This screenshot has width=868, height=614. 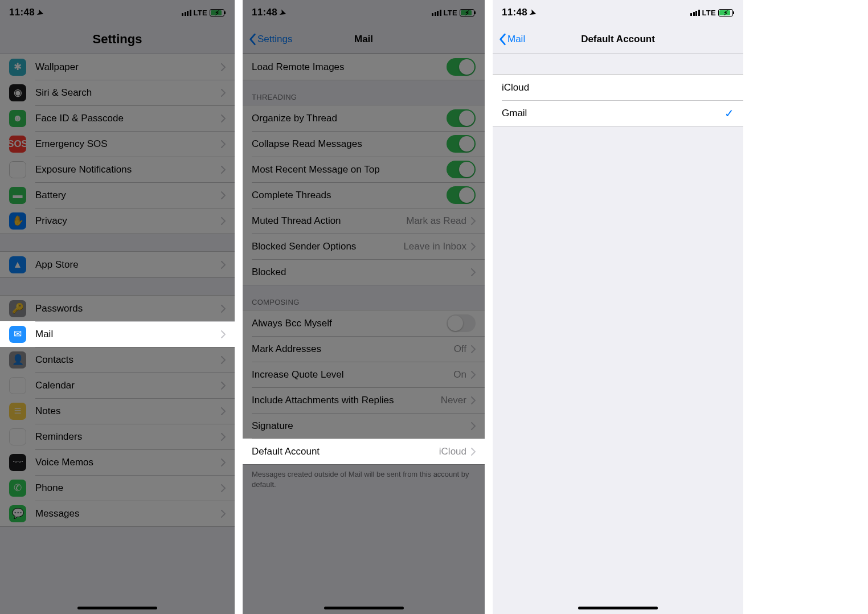 I want to click on row-battery: ▬Battery, so click(x=117, y=195).